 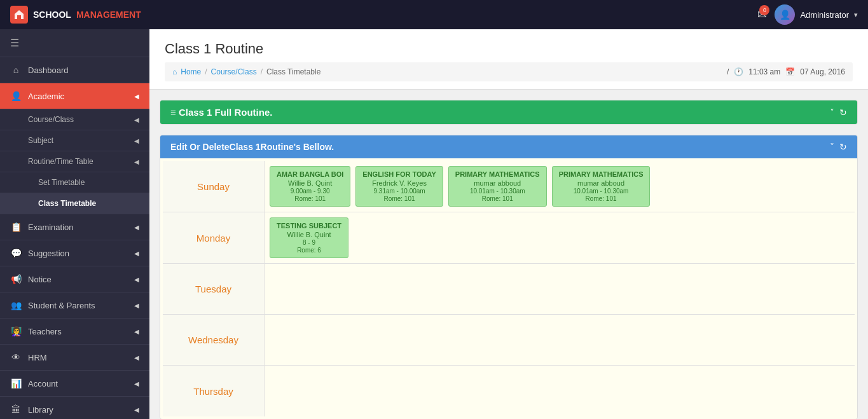 I want to click on day-label-sunday: Sunday, so click(x=214, y=187).